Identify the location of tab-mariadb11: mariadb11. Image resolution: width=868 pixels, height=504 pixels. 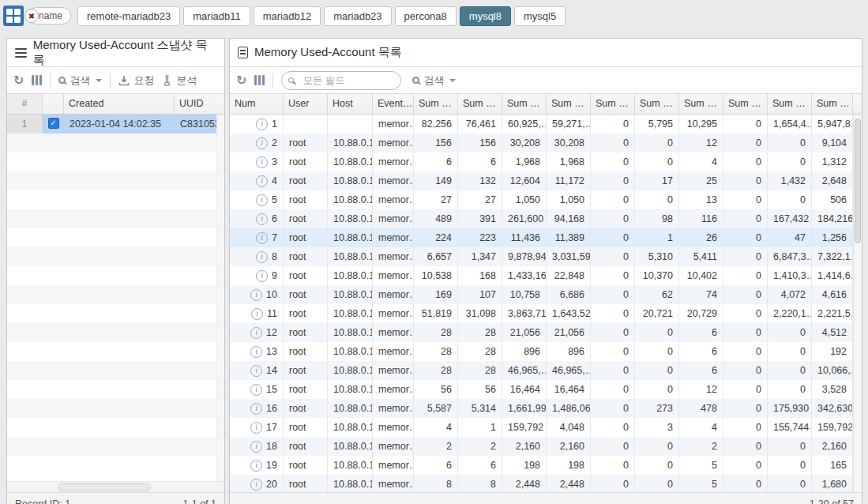
(216, 16).